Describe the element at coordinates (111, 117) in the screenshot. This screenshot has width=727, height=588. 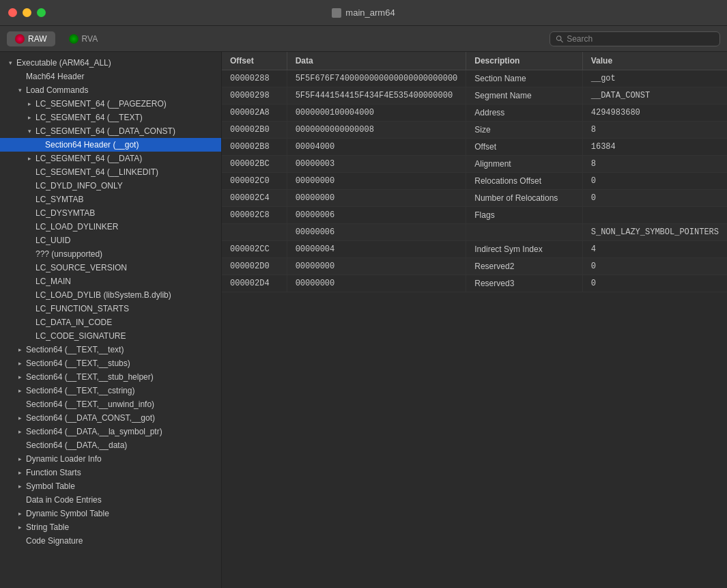
I see `sidebar-item-lc-segment-text: ▸LC_SEGMENT_64 (__TEXT)` at that location.